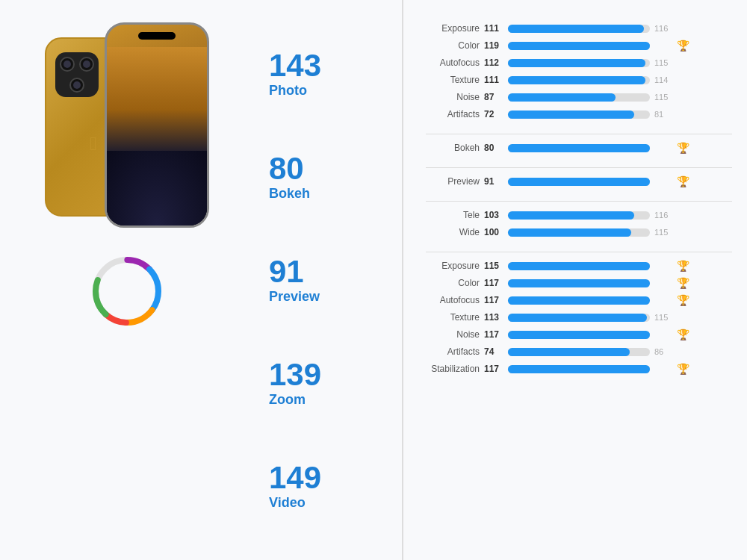 Image resolution: width=747 pixels, height=560 pixels. I want to click on bar-label: Artifacts, so click(453, 114).